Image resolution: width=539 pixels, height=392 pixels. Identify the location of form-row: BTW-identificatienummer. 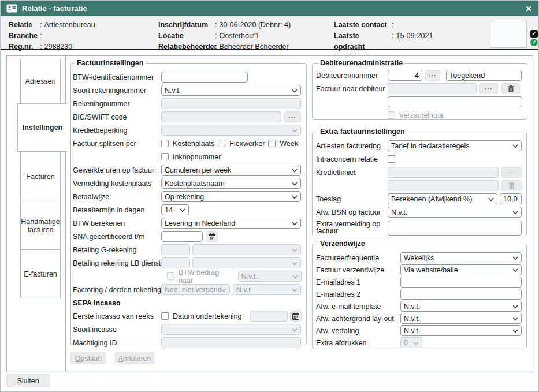
(187, 77).